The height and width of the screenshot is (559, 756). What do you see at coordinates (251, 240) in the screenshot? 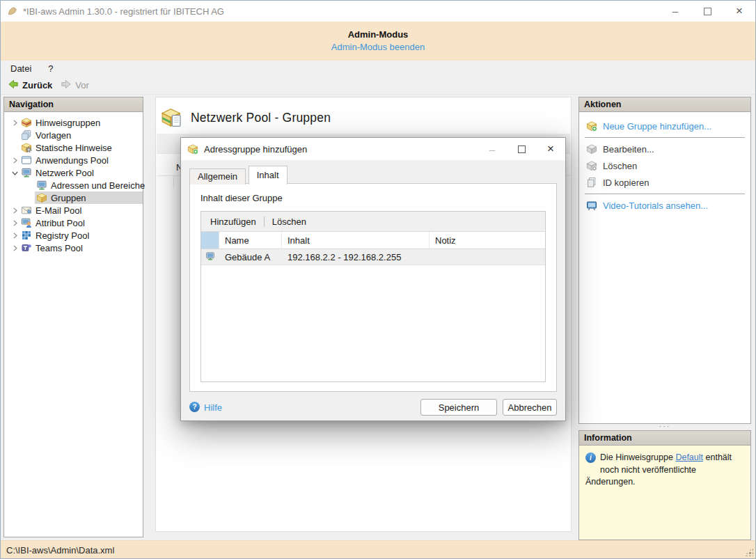
I see `column-header-name: Name` at bounding box center [251, 240].